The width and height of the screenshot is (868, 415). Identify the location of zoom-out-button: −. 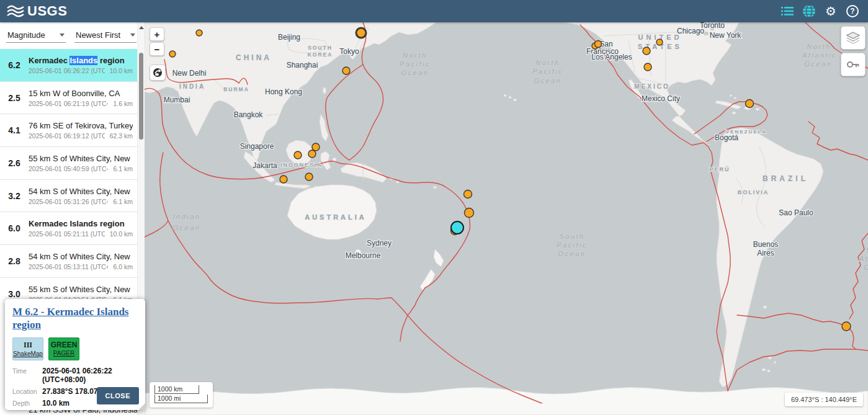
(157, 49).